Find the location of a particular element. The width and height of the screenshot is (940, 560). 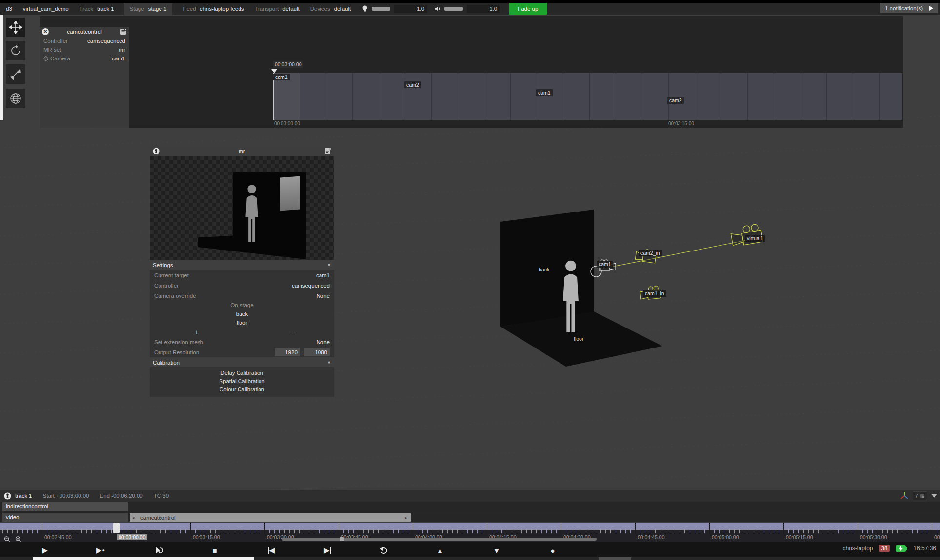

move-tool-button is located at coordinates (16, 27).